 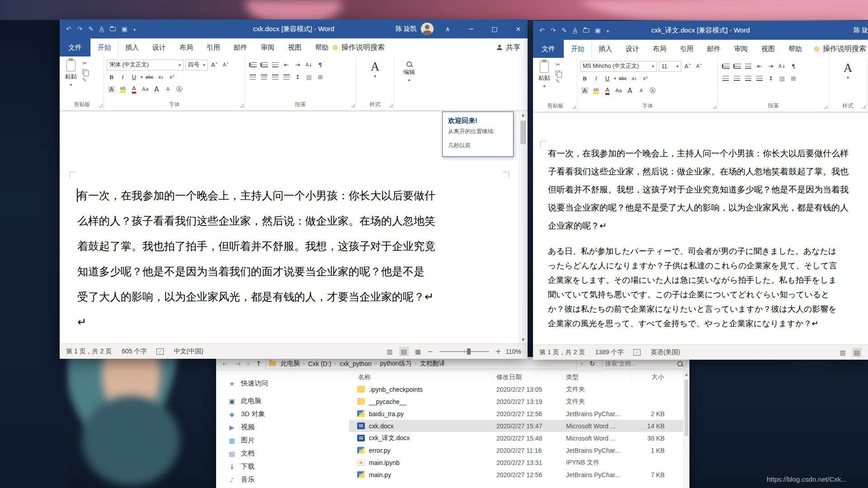 I want to click on explorer-scrollbar: ▲, so click(x=686, y=429).